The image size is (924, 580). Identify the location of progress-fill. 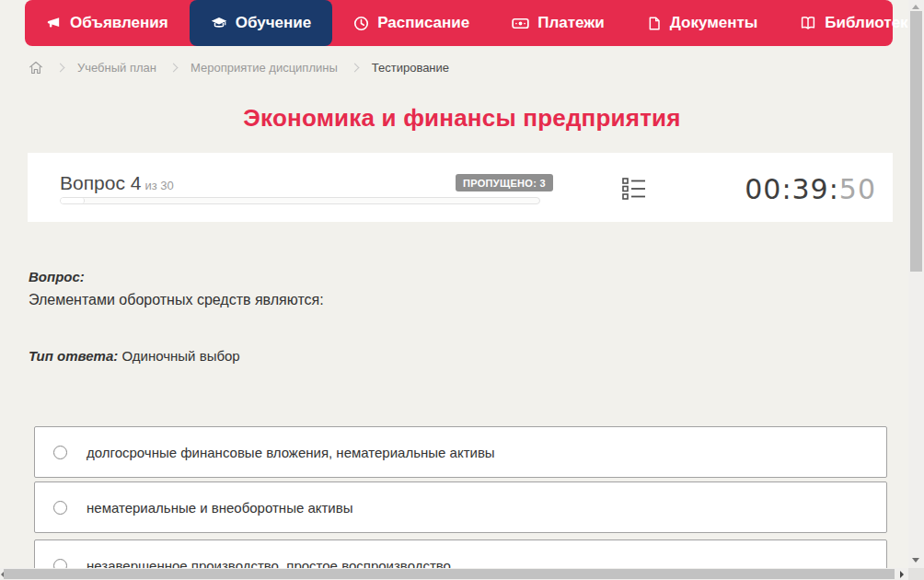
(73, 201).